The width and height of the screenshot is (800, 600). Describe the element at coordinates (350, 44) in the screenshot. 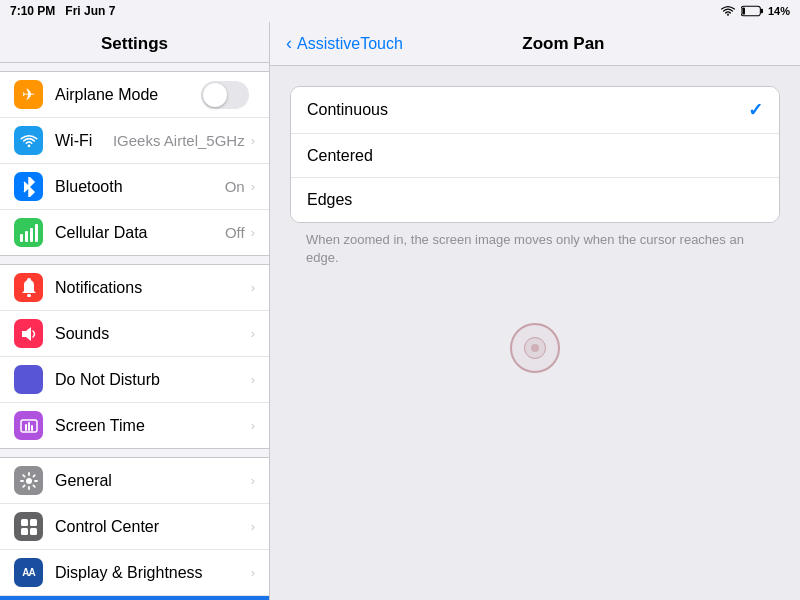

I see `back-label: AssistiveTouch` at that location.